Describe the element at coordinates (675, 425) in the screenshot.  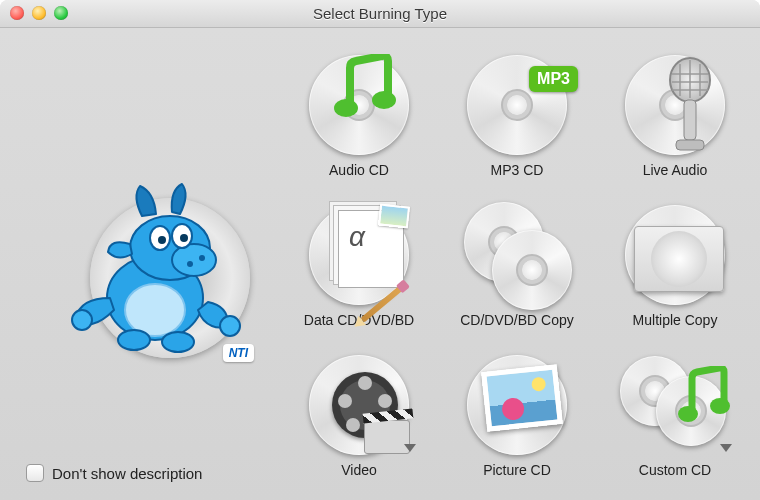
I see `option-custom-cd: Custom CD` at that location.